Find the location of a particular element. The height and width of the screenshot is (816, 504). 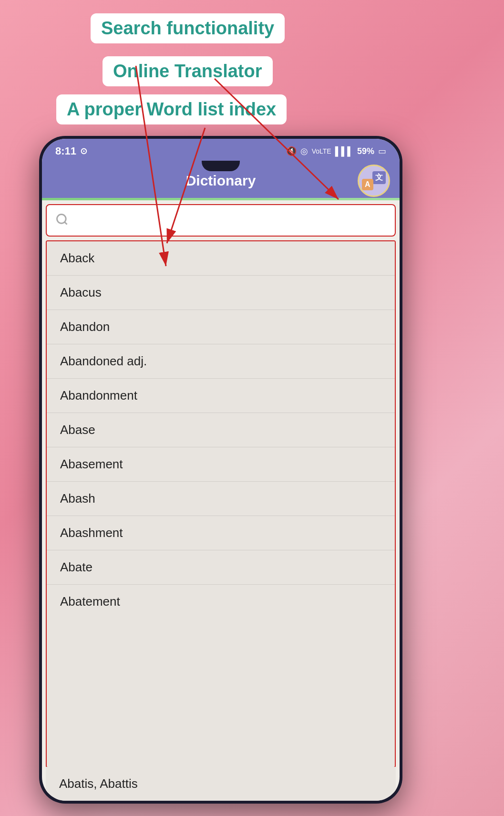

battery-display: 59% is located at coordinates (366, 152).